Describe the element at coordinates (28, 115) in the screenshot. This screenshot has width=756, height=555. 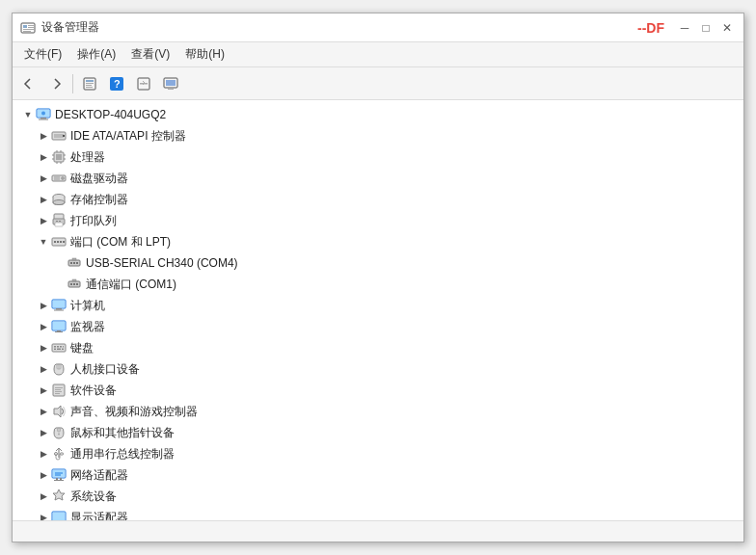
I see `root-expand-icon: ▼` at that location.